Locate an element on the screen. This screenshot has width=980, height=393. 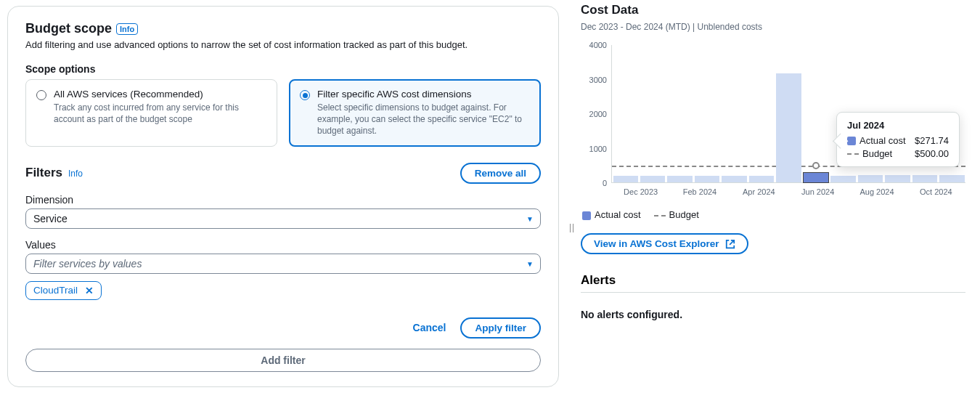
info-badge: Info is located at coordinates (127, 29).